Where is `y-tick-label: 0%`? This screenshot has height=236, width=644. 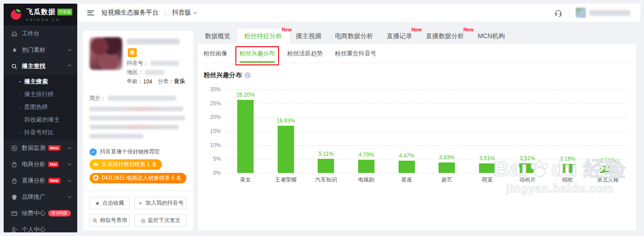 y-tick-label: 0% is located at coordinates (212, 173).